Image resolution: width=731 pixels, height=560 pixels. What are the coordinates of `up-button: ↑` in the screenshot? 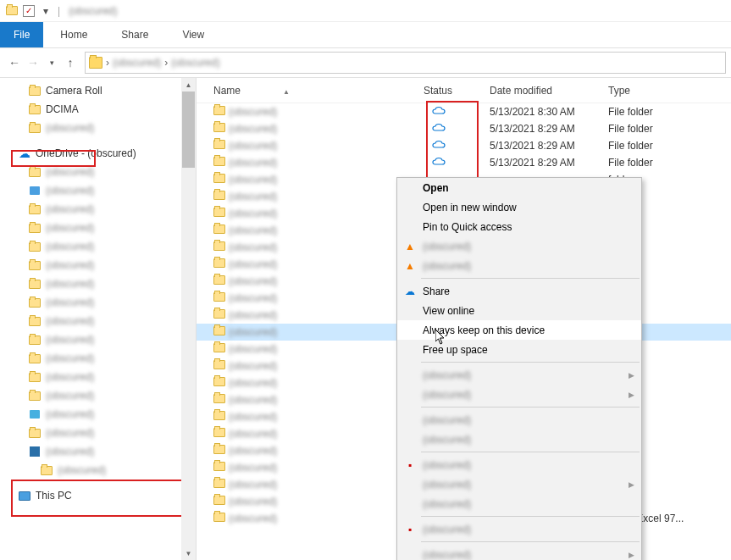 It's located at (70, 63).